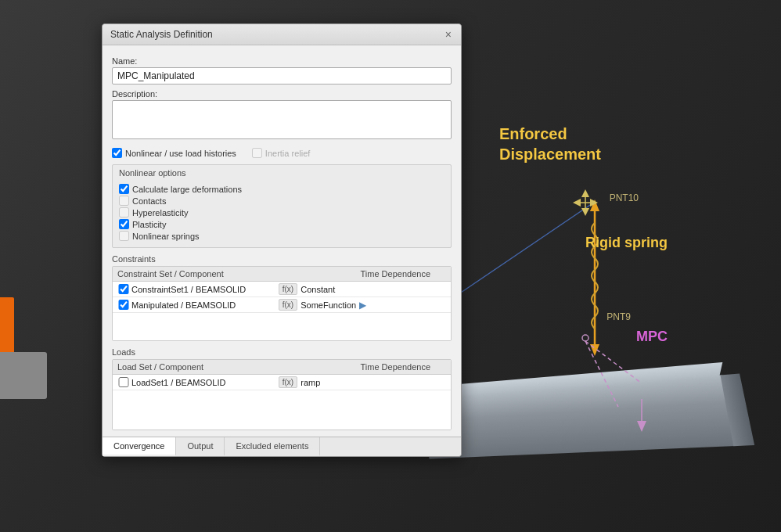 The width and height of the screenshot is (781, 532). I want to click on loads-col-set: Load Set / Component, so click(200, 367).